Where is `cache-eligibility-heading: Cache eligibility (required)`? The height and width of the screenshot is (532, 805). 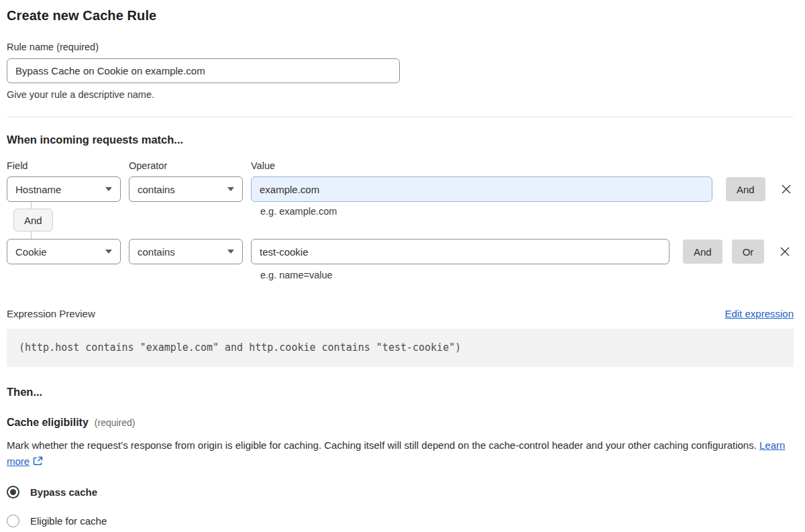
cache-eligibility-heading: Cache eligibility (required) is located at coordinates (400, 423).